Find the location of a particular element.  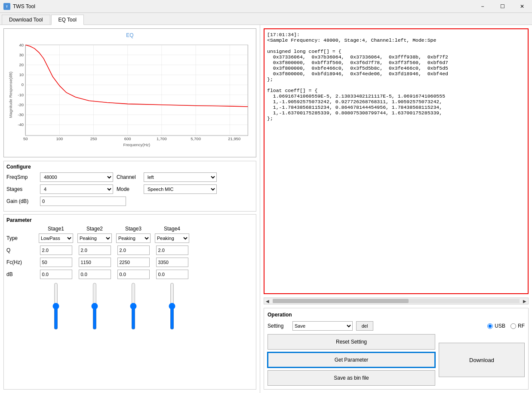

rf-label: RF is located at coordinates (521, 326).